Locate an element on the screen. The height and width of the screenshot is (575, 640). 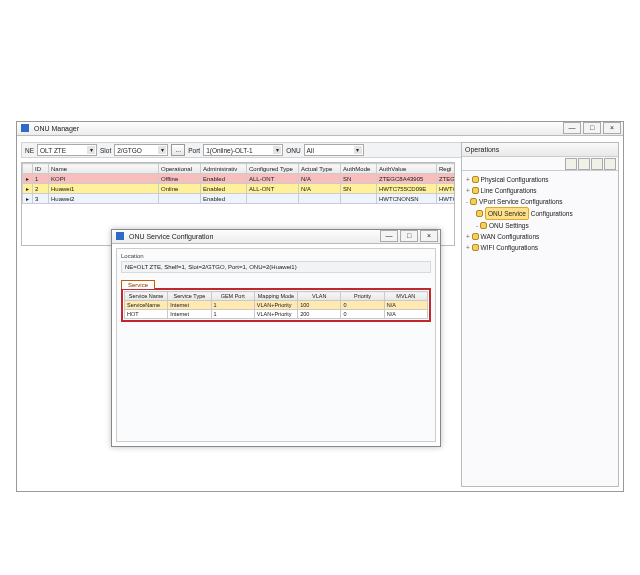
tree-node: + Physical Configurations is located at coordinates (540, 180).